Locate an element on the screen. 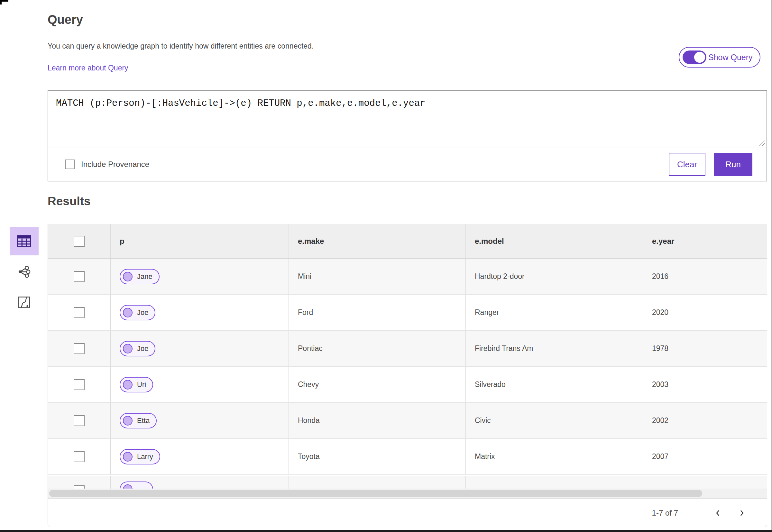 This screenshot has width=772, height=532. table-footer: 1-7 of 7 is located at coordinates (407, 513).